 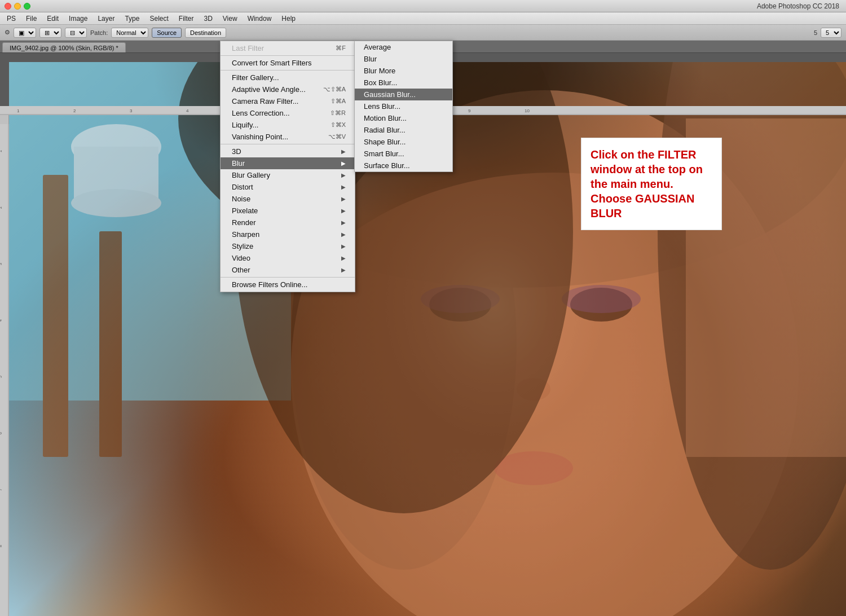 What do you see at coordinates (288, 284) in the screenshot?
I see `browse-filters-item: Browse Filters Online...` at bounding box center [288, 284].